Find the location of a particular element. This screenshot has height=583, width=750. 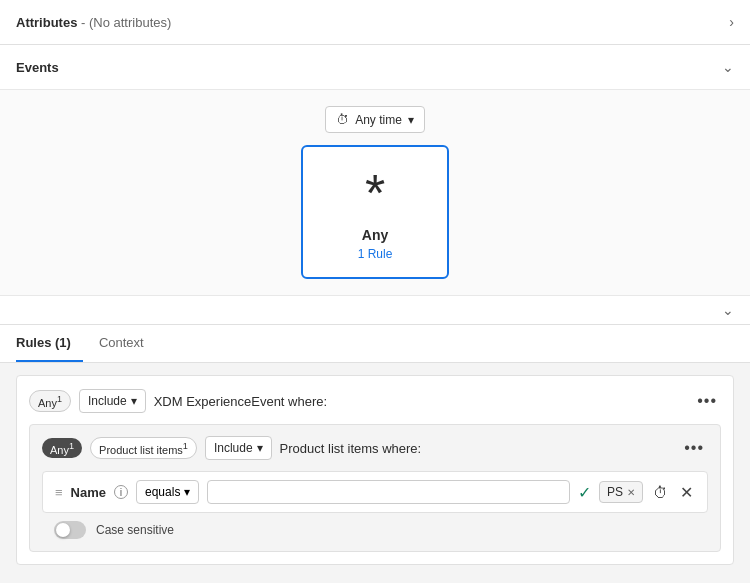

rule-text-1: XDM ExperienceEvent where: is located at coordinates (420, 402).